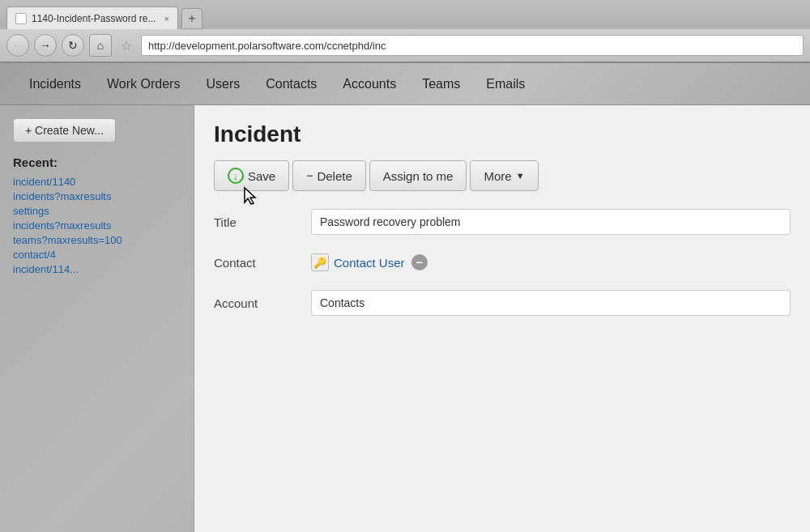 The height and width of the screenshot is (532, 810). I want to click on delete-button: − Delete, so click(329, 176).